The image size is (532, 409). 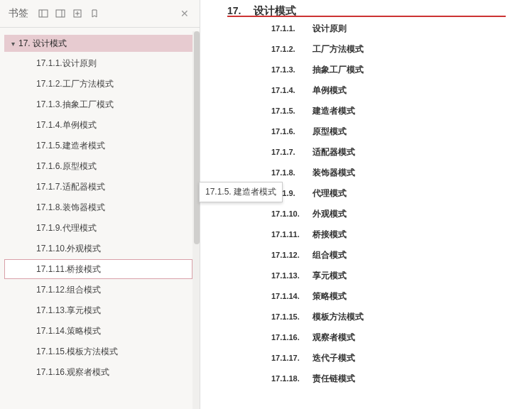 I want to click on tree-item-title: 模板方法模式, so click(x=92, y=352).